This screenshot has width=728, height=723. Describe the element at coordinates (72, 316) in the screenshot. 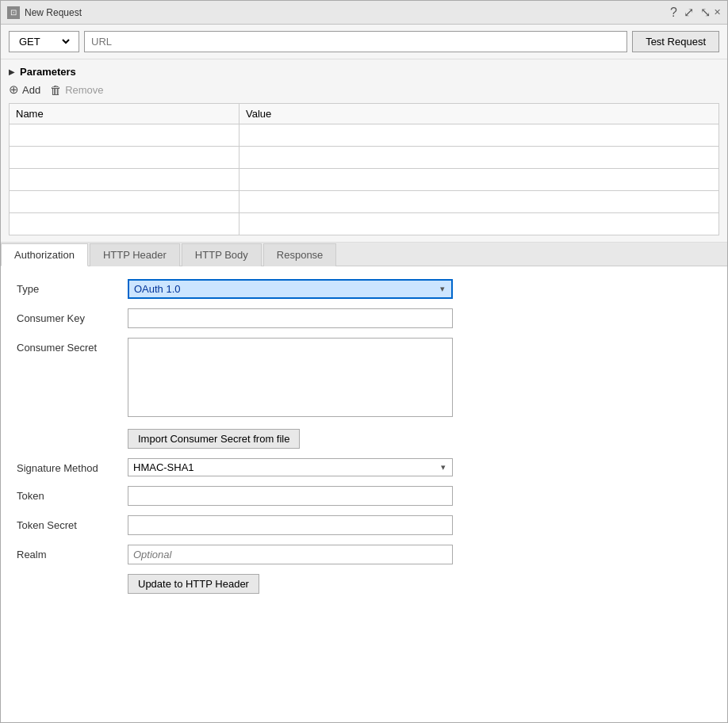

I see `consumer-key-label: Consumer Key` at that location.